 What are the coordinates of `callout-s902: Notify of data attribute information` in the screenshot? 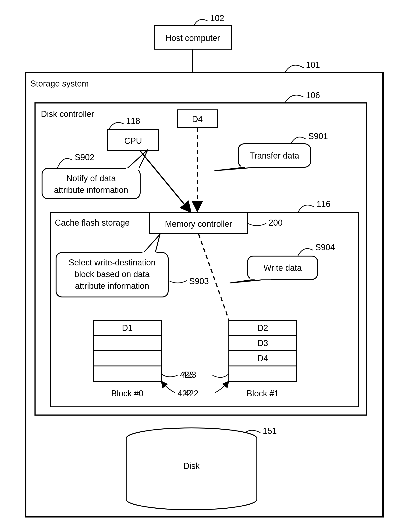 It's located at (95, 174).